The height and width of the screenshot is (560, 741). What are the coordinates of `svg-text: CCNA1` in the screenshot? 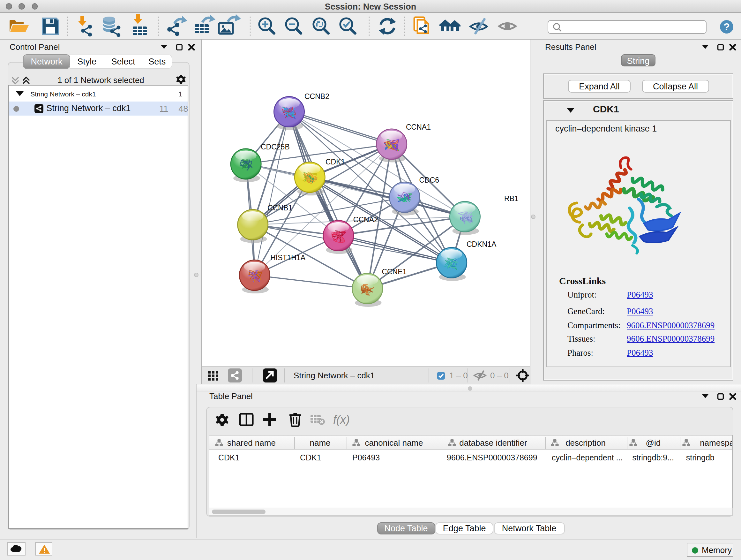 It's located at (418, 127).